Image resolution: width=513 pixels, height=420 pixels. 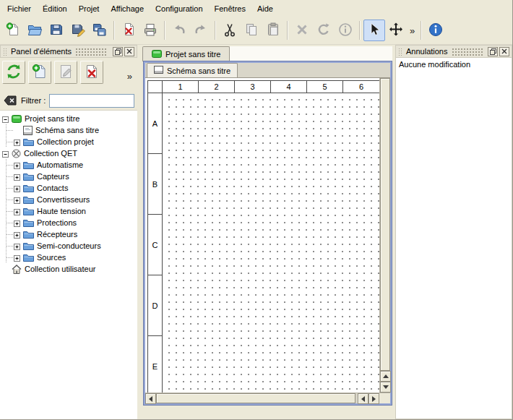 What do you see at coordinates (127, 9) in the screenshot?
I see `menu-affichage: Affichage` at bounding box center [127, 9].